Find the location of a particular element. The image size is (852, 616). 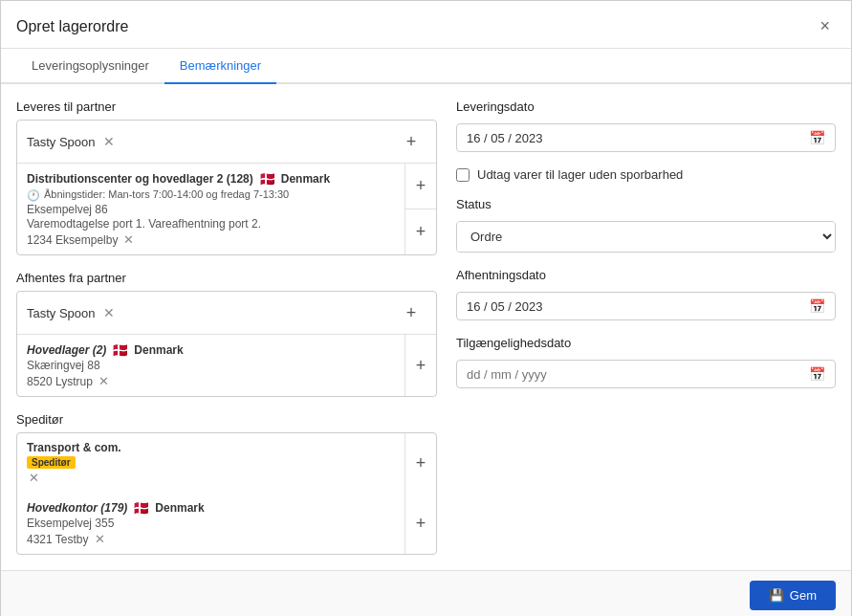

leveringsdato-label: Leveringsdato is located at coordinates (646, 107).